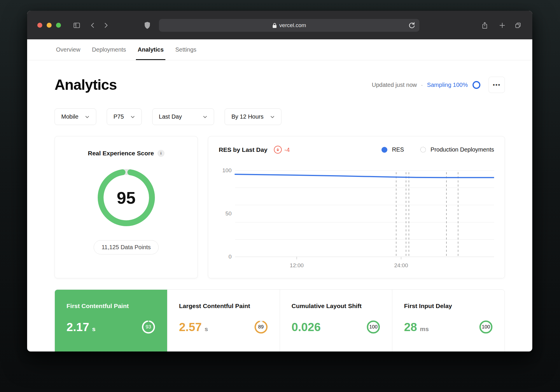  I want to click on device-filter-value: Mobile, so click(70, 117).